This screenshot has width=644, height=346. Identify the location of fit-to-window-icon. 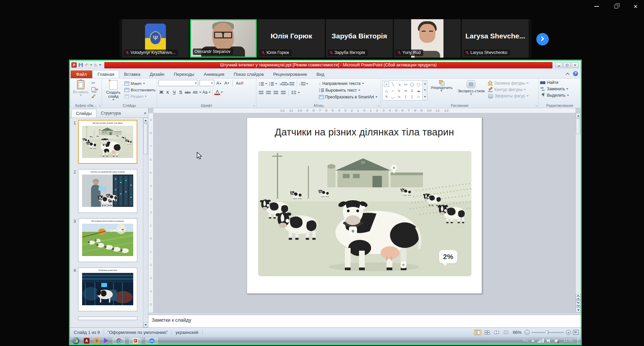
(576, 332).